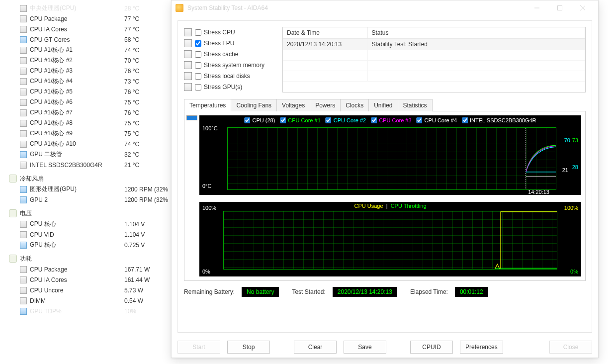  What do you see at coordinates (94, 189) in the screenshot?
I see `sensor-row: 图形处理器(GPU)1200 RPM (32%` at bounding box center [94, 189].